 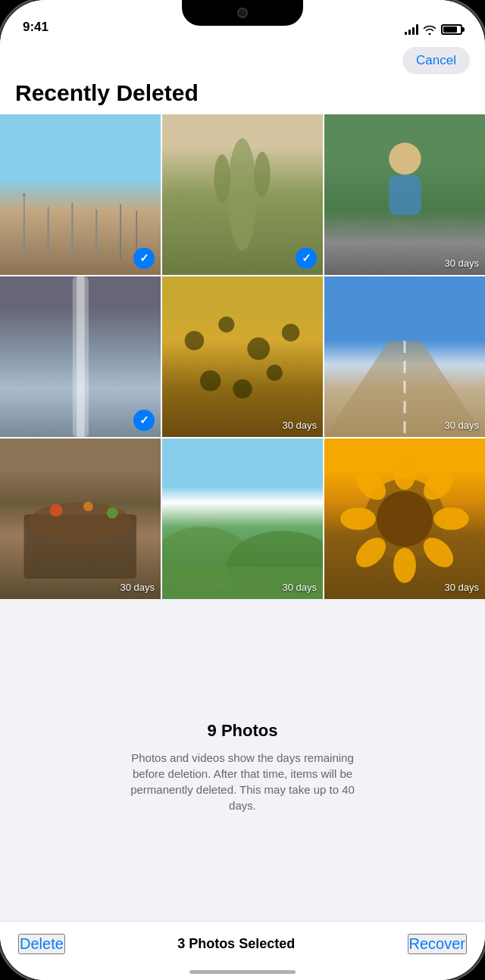 I want to click on compost-decoration, so click(x=80, y=526).